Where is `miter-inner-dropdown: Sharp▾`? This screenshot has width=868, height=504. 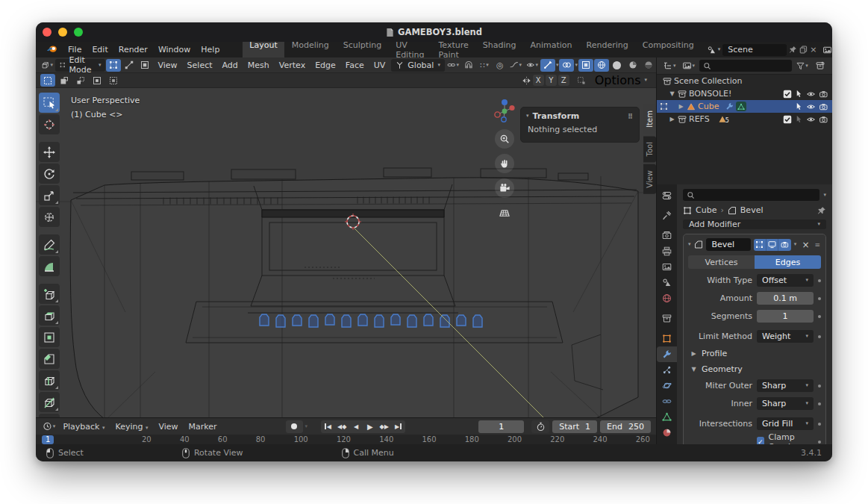 miter-inner-dropdown: Sharp▾ is located at coordinates (785, 403).